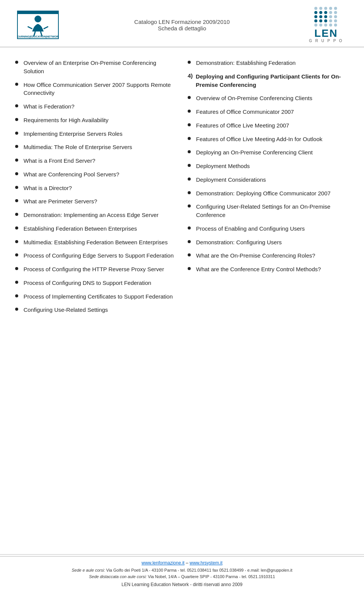 This screenshot has width=364, height=591. I want to click on footer-address2-label: Sede distaccata con aule corsi:, so click(118, 577).